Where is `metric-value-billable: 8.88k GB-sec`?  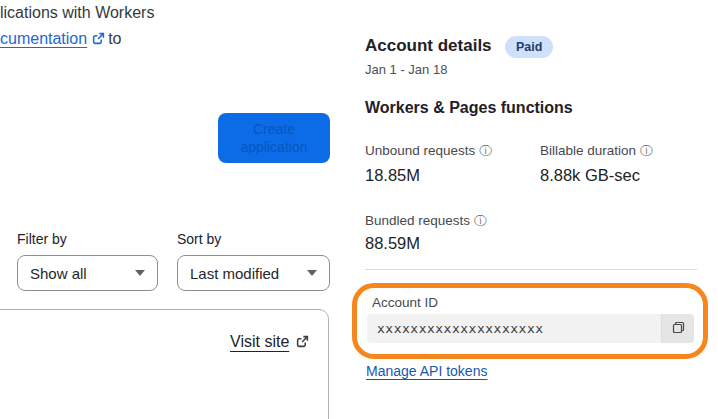
metric-value-billable: 8.88k GB-sec is located at coordinates (590, 176).